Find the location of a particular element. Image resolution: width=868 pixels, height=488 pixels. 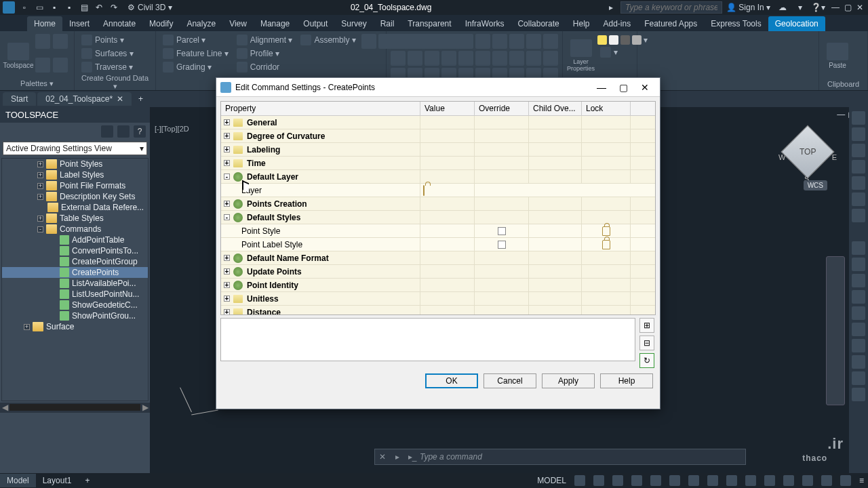

ribbon-tab-rail: Rail is located at coordinates (388, 24).